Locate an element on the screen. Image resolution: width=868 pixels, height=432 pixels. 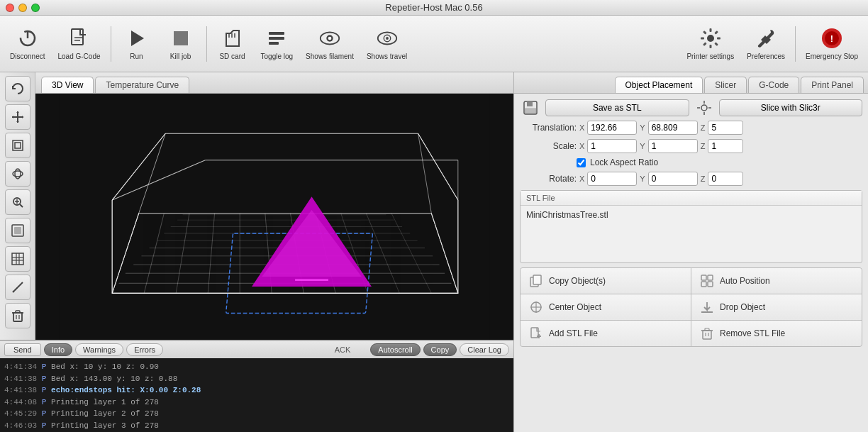
toolbar-toggle-log: Toggle log is located at coordinates (277, 44).